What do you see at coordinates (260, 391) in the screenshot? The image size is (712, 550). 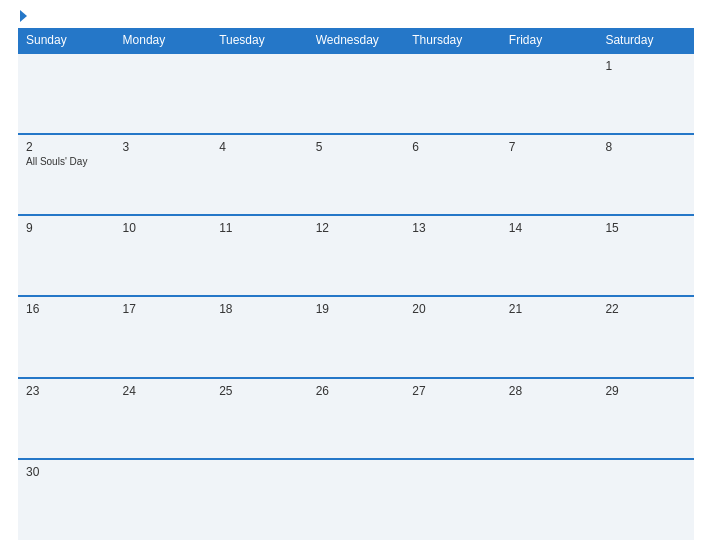 I see `day-number: 25` at bounding box center [260, 391].